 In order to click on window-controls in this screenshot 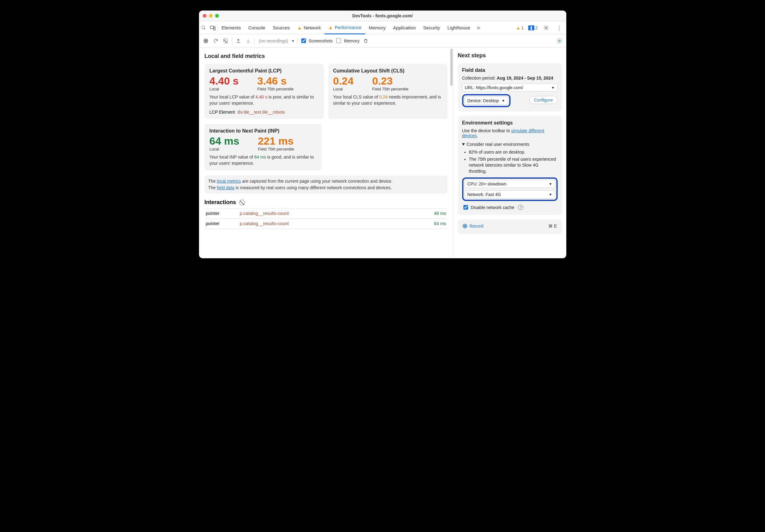, I will do `click(211, 16)`.